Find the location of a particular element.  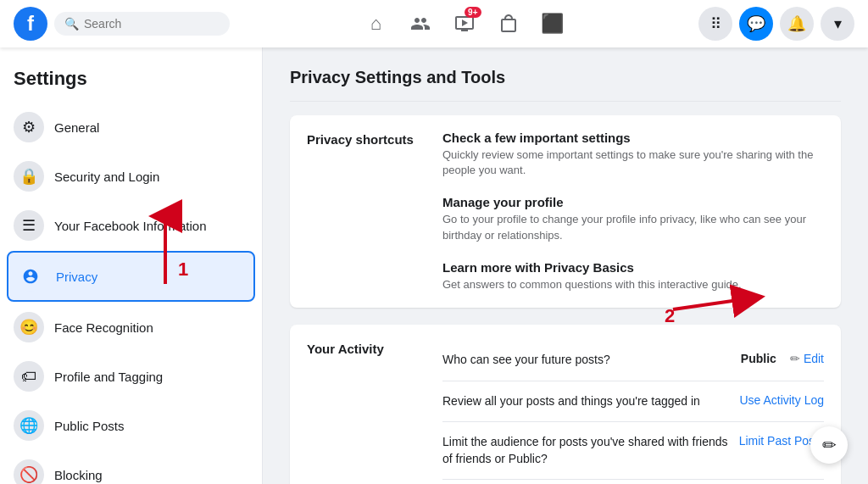

sidebar-item-face-recognition: 😊 Face Recognition is located at coordinates (131, 327).